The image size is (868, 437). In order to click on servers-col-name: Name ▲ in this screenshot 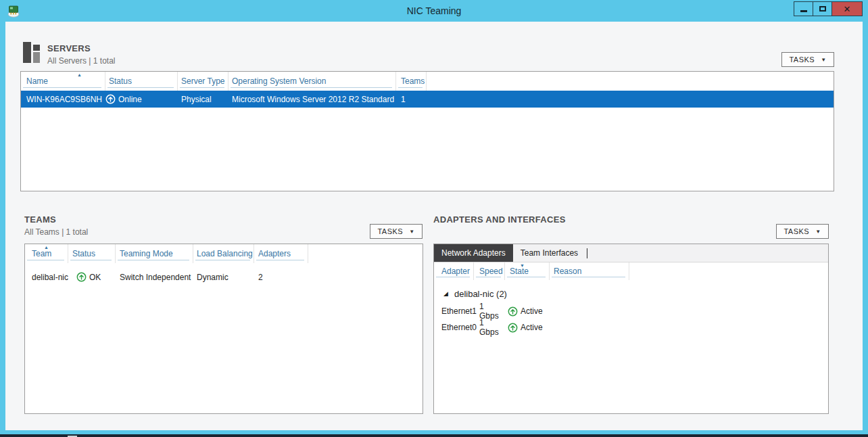, I will do `click(64, 81)`.